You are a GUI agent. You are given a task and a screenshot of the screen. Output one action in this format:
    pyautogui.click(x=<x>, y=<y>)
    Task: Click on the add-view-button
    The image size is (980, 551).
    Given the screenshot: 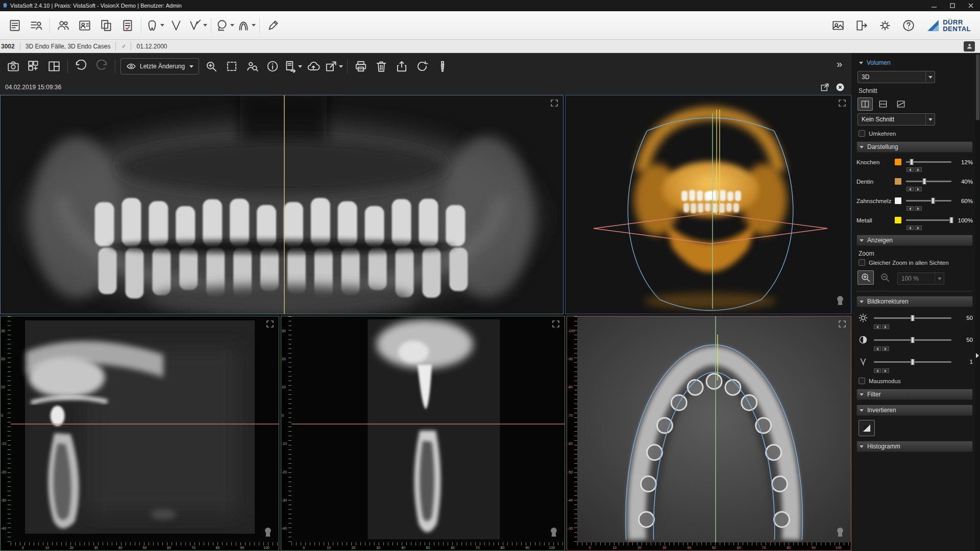 What is the action you would take?
    pyautogui.click(x=34, y=66)
    